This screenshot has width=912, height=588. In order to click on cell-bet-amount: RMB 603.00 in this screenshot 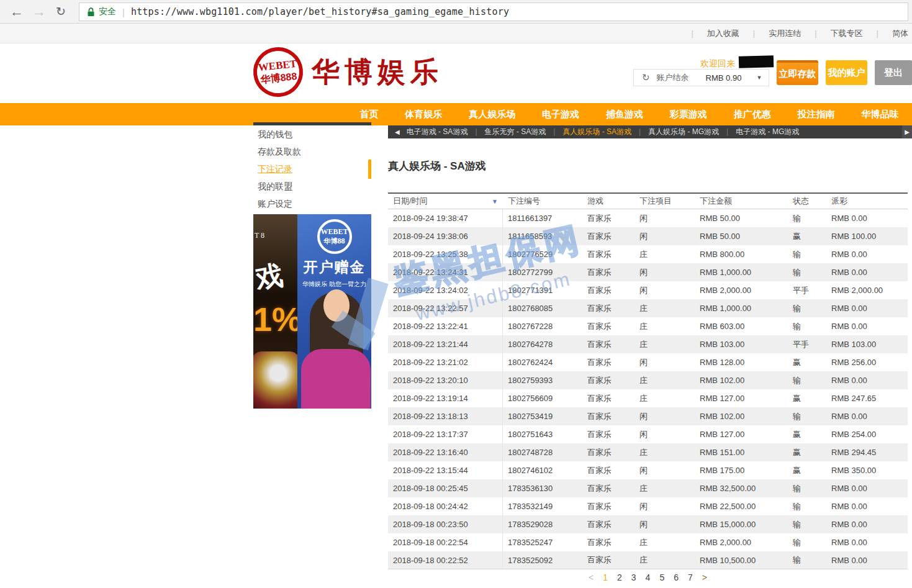, I will do `click(741, 327)`.